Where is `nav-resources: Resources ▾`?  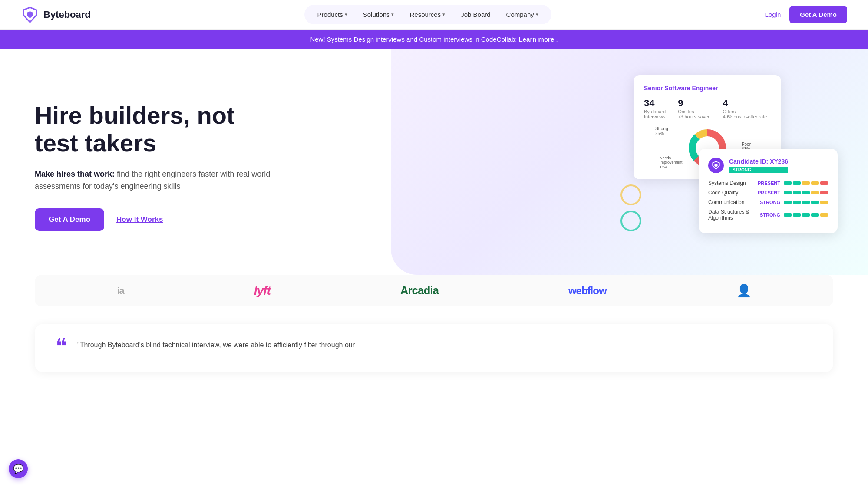 nav-resources: Resources ▾ is located at coordinates (427, 15).